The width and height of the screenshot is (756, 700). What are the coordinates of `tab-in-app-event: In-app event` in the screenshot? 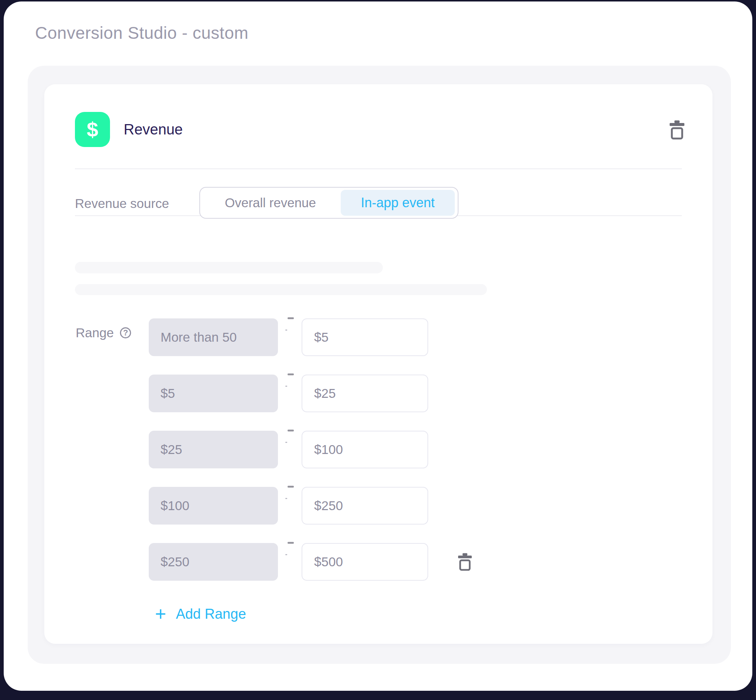 It's located at (397, 203).